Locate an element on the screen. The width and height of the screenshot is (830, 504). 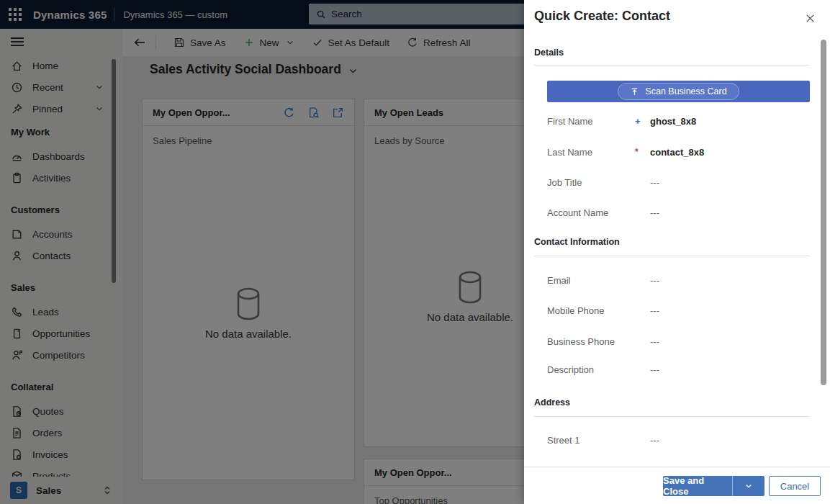
street-1-input: --- is located at coordinates (730, 441).